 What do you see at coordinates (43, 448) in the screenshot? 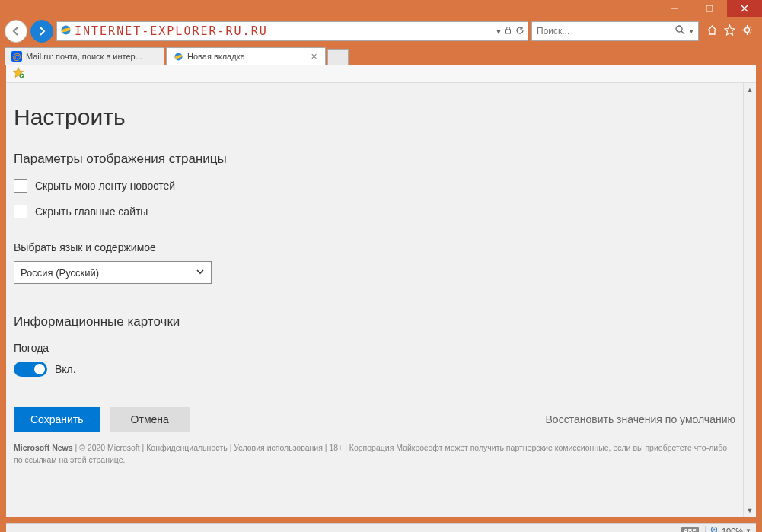
I see `footer-brand: Microsoft News` at bounding box center [43, 448].